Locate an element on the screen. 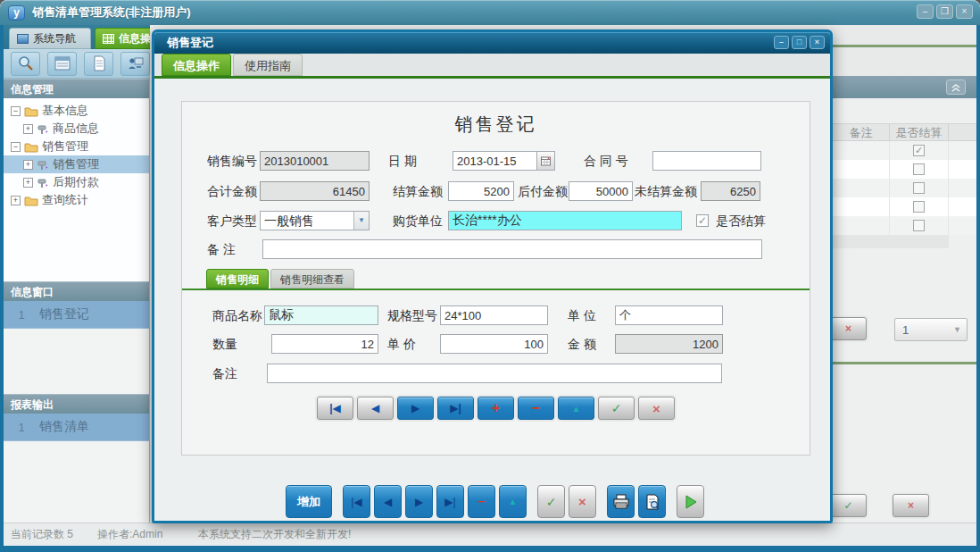 Image resolution: width=980 pixels, height=552 pixels. unsettled-label: 未结算金额 is located at coordinates (666, 191).